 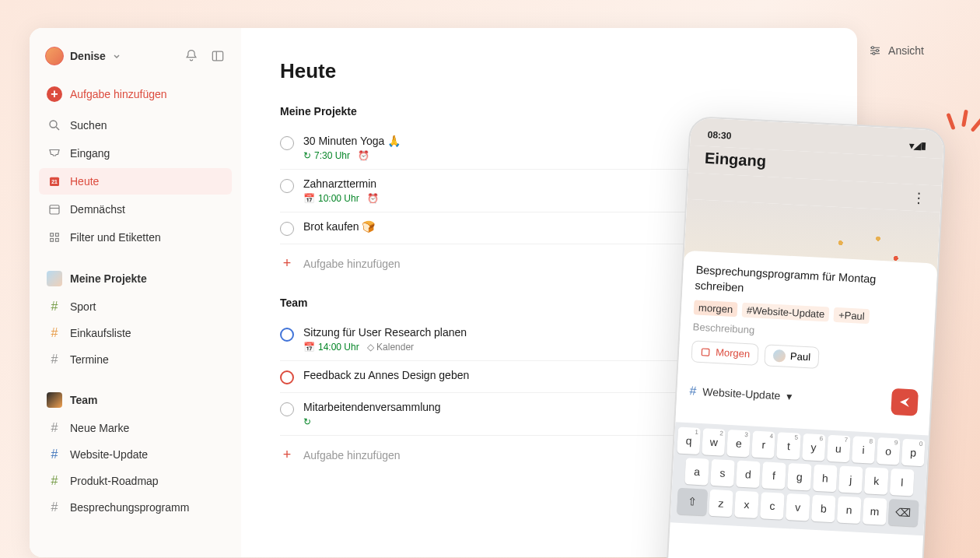 I want to click on user-menu: Denise, so click(x=83, y=56).